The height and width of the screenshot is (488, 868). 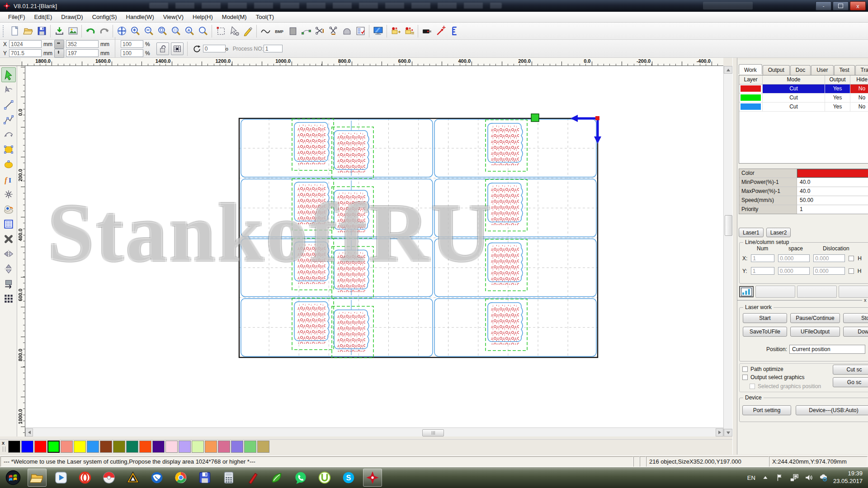 I want to click on import-button, so click(x=59, y=31).